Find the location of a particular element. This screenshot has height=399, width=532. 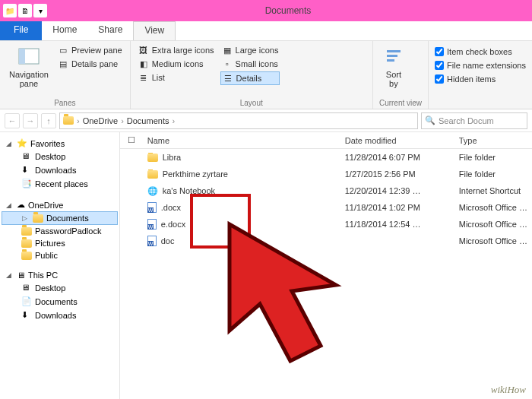

header-date: Date modified is located at coordinates (397, 141).